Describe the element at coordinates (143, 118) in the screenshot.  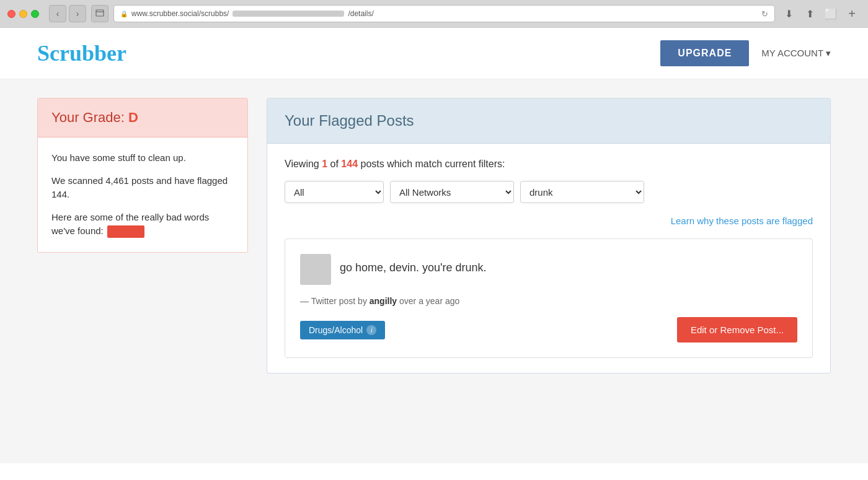
I see `grade-header: Your Grade: D` at that location.